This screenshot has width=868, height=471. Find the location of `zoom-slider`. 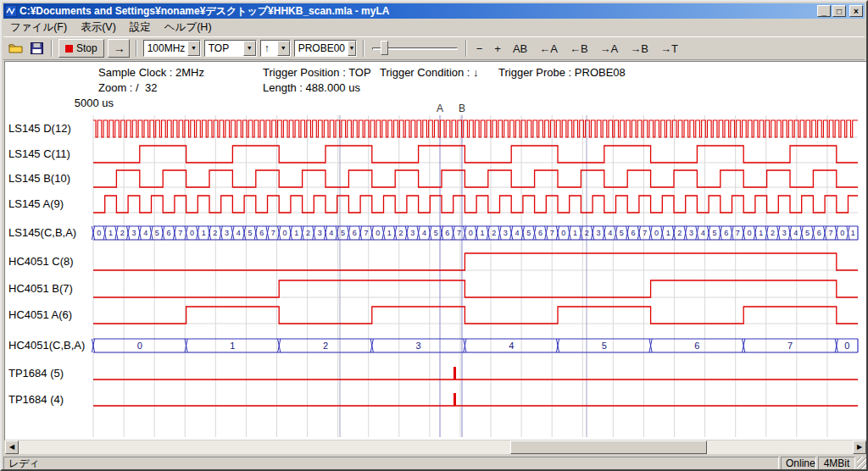

zoom-slider is located at coordinates (415, 48).